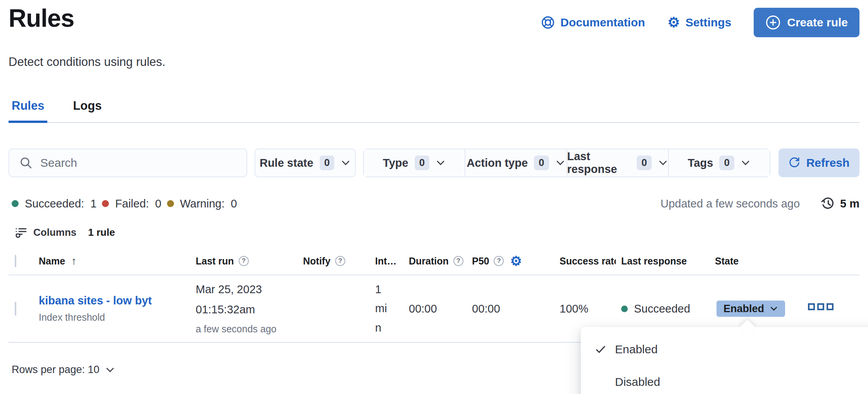  I want to click on state-header-label: State, so click(727, 261).